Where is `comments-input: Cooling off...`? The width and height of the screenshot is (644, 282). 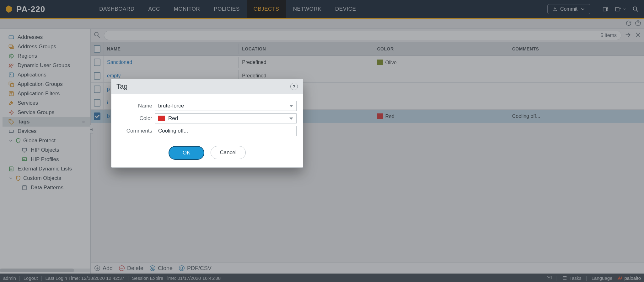
comments-input: Cooling off... is located at coordinates (226, 131).